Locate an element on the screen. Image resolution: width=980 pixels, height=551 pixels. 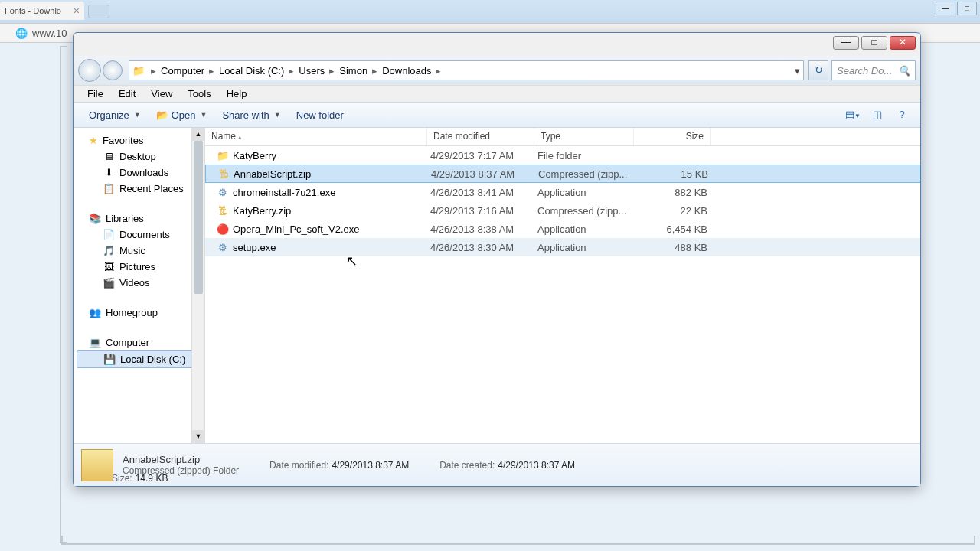
explorer-titlebar: — □ ✕ is located at coordinates (497, 44).